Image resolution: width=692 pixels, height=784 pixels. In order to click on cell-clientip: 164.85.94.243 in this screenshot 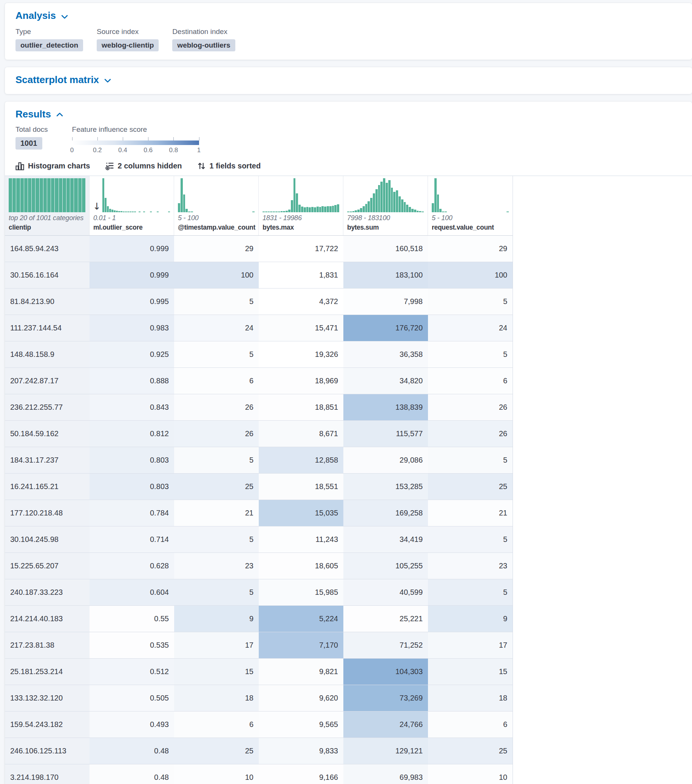, I will do `click(47, 249)`.